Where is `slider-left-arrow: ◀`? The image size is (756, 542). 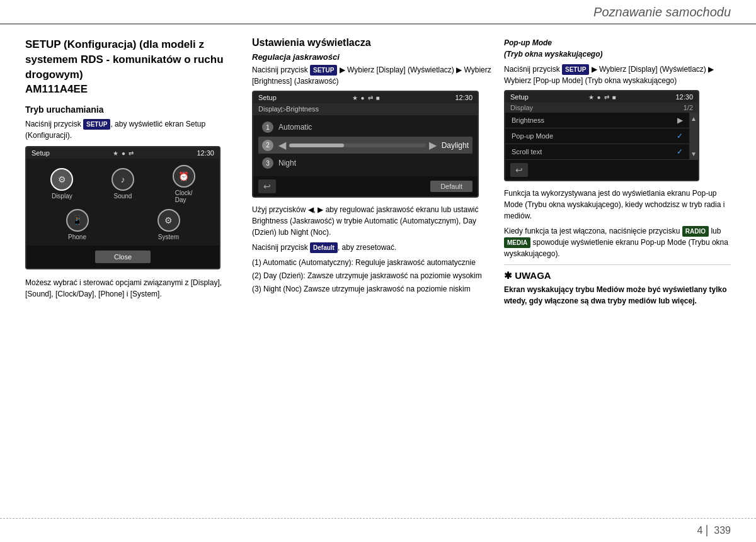 slider-left-arrow: ◀ is located at coordinates (282, 145).